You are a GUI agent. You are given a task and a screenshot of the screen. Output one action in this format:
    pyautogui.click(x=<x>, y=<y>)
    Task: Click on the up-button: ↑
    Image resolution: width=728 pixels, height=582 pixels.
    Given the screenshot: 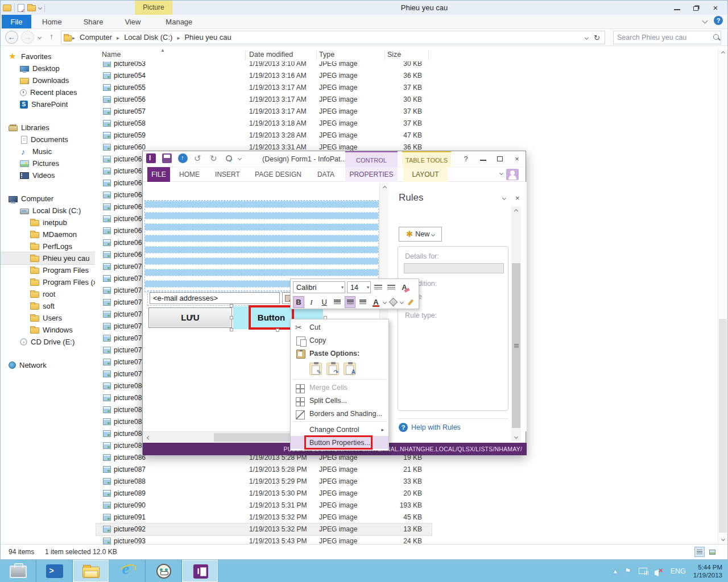 What is the action you would take?
    pyautogui.click(x=51, y=38)
    